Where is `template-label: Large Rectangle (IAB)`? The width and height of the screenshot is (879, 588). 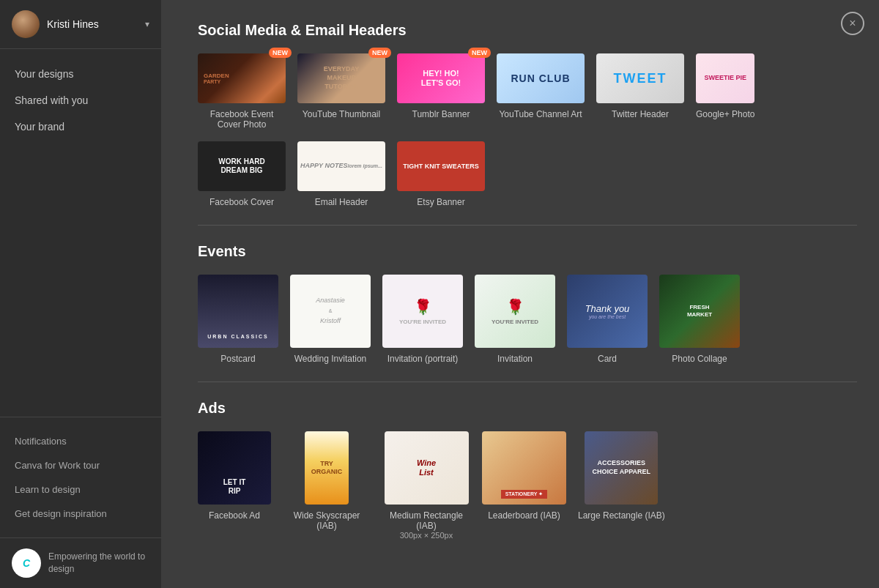
template-label: Large Rectangle (IAB) is located at coordinates (621, 516).